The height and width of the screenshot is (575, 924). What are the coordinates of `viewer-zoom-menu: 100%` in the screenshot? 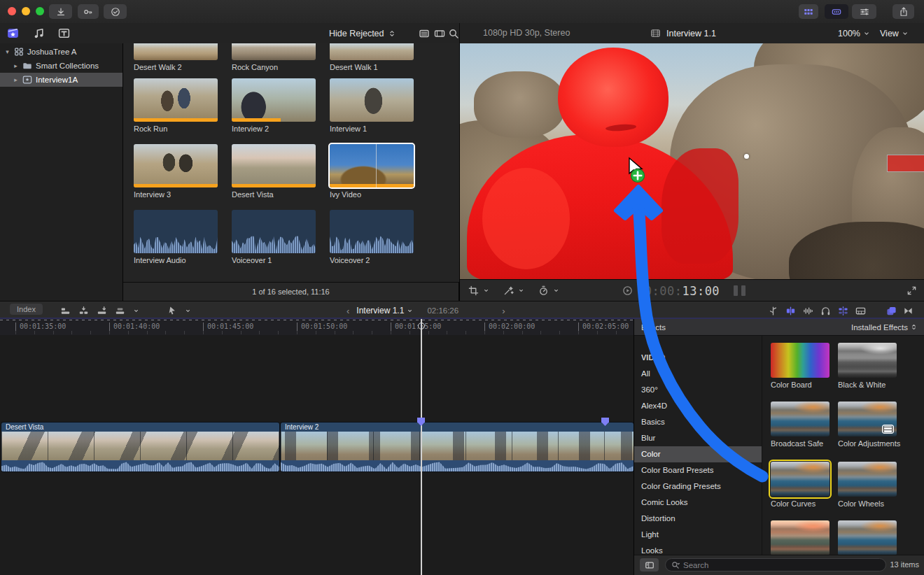 It's located at (854, 34).